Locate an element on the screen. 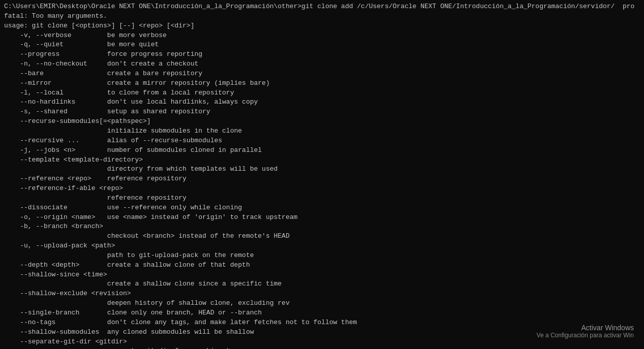 This screenshot has height=349, width=644. terminal-line: initialize submodules in the clone is located at coordinates (322, 131).